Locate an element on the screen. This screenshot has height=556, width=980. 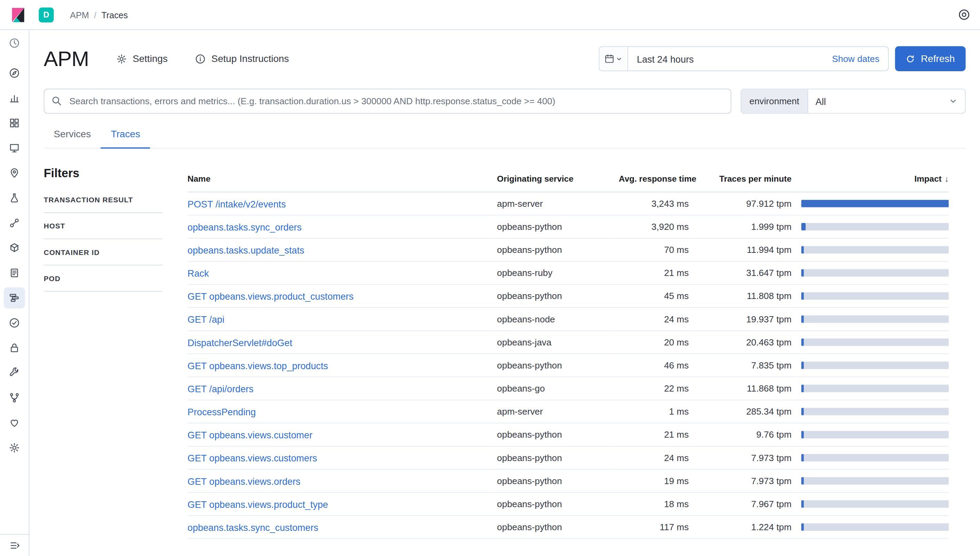
trace-name-link: opbeans.tasks.sync_customers is located at coordinates (253, 527).